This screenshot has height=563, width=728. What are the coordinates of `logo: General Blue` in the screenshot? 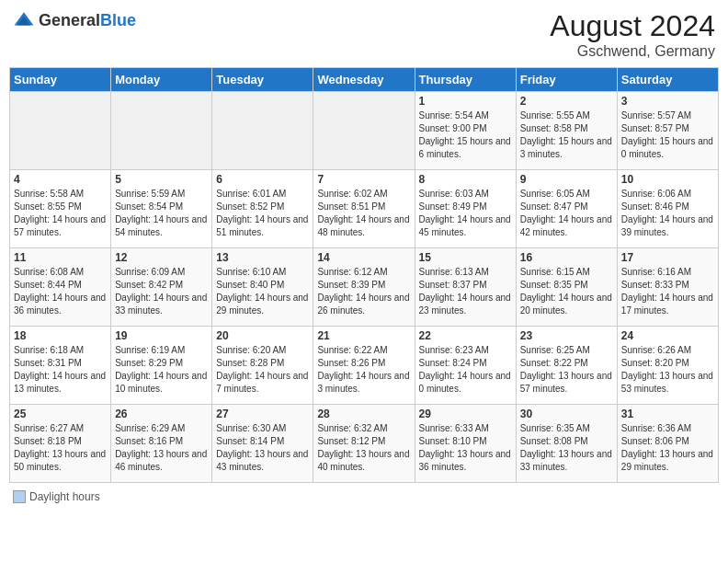 It's located at (74, 20).